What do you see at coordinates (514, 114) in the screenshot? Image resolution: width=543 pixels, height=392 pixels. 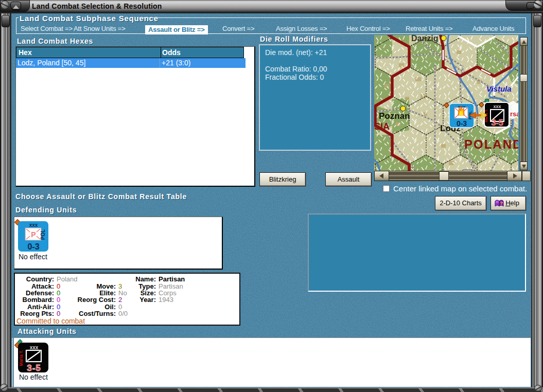 I see `svg-text: rsaw` at bounding box center [514, 114].